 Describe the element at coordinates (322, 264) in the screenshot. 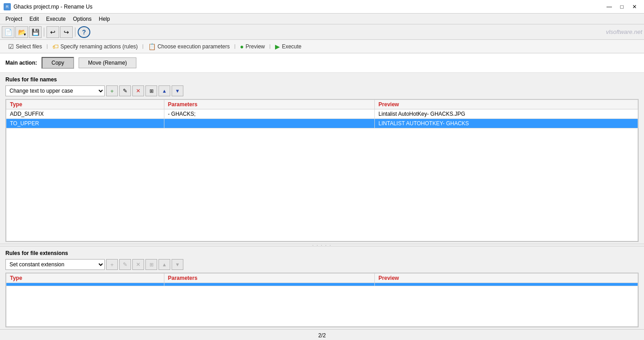

I see `file-extensions-toolbar: Set constant extension + ✎ ✕ ⊞ ▲ ▼` at that location.